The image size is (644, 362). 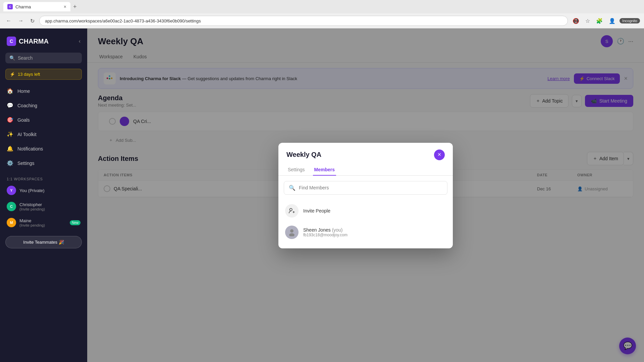 What do you see at coordinates (612, 21) in the screenshot?
I see `profile-icon: 👤` at bounding box center [612, 21].